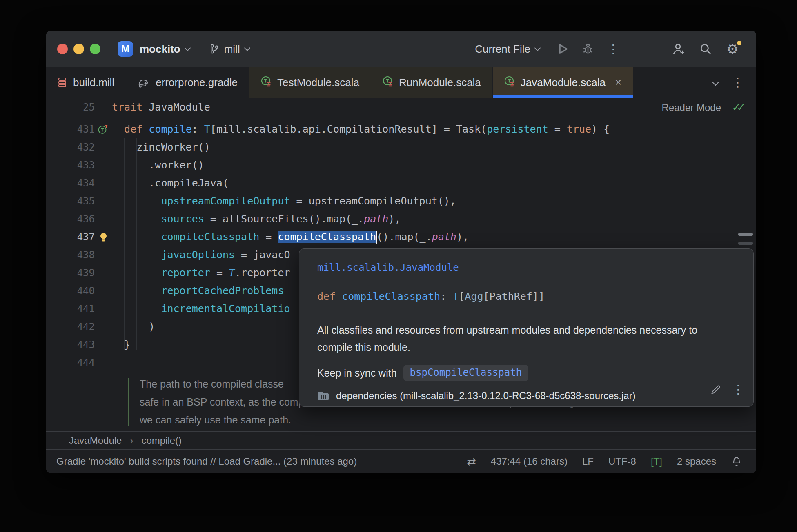 The width and height of the screenshot is (797, 532). Describe the element at coordinates (357, 373) in the screenshot. I see `doc-sync-label: Keep in sync with` at that location.